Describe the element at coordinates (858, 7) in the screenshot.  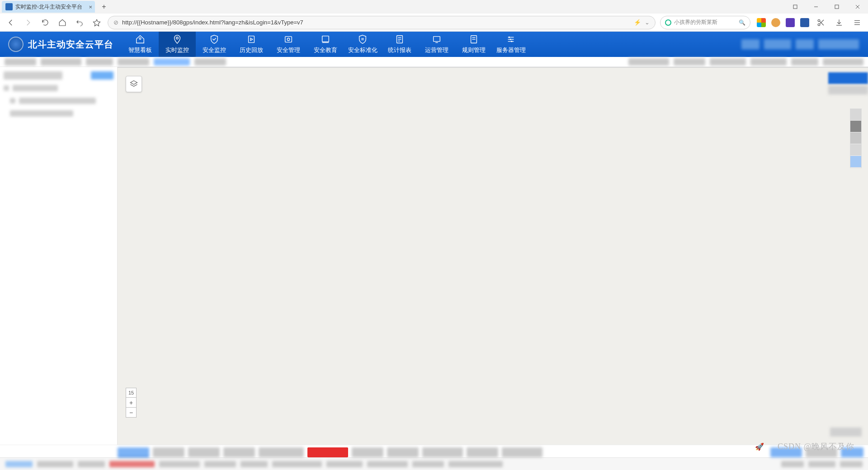
I see `close-window-button` at that location.